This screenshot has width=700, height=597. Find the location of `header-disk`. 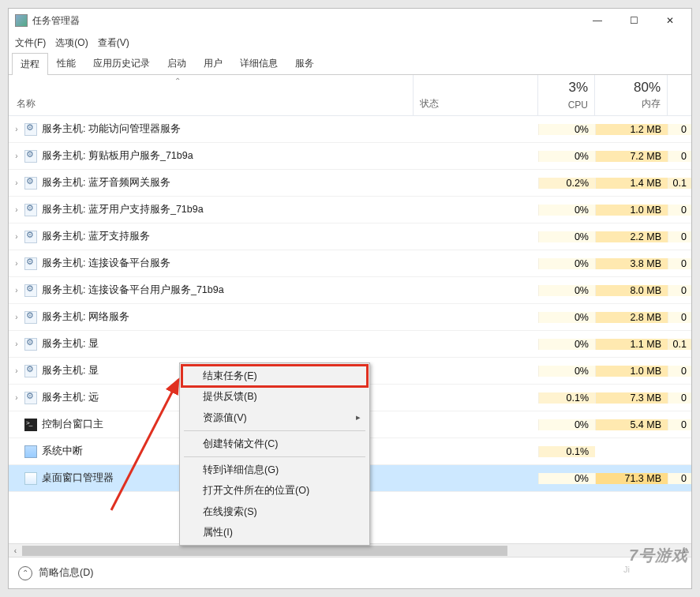

header-disk is located at coordinates (679, 95).